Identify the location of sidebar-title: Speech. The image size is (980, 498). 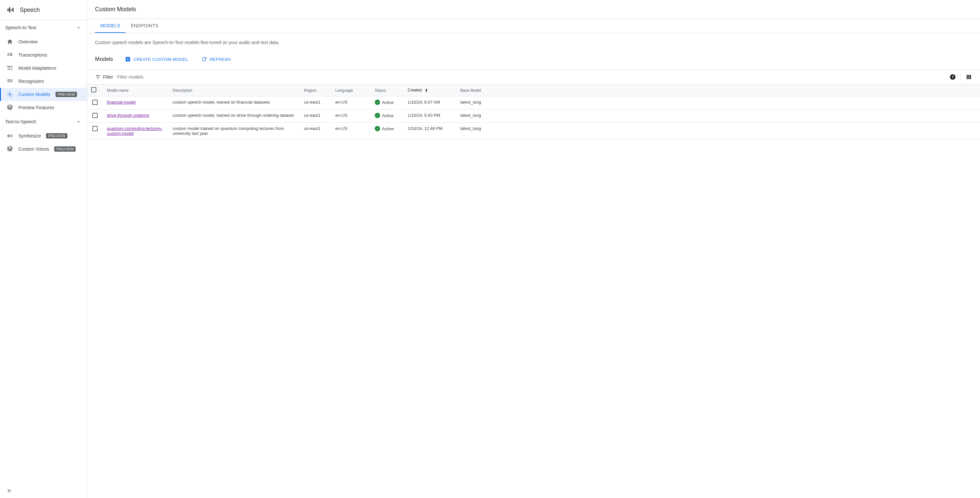
(30, 10).